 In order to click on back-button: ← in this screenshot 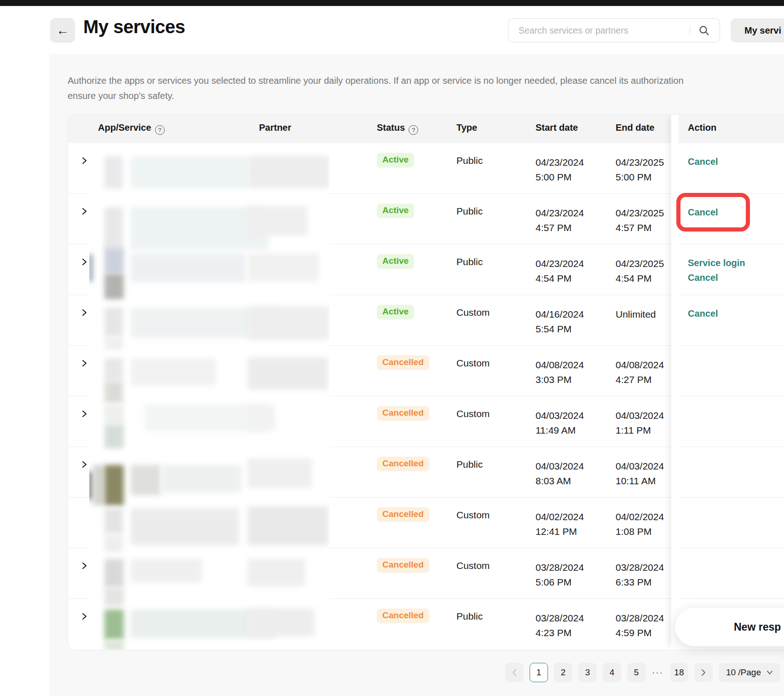, I will do `click(63, 30)`.